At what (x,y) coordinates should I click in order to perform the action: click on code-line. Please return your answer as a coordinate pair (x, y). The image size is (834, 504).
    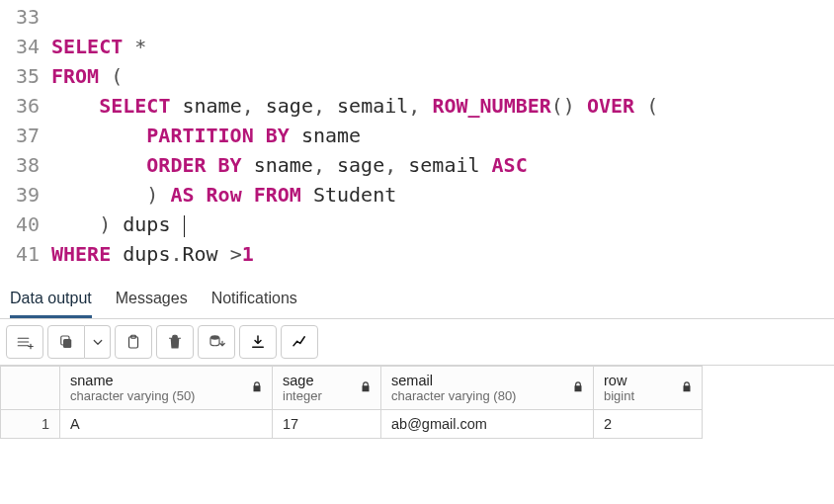
    Looking at the image, I should click on (443, 17).